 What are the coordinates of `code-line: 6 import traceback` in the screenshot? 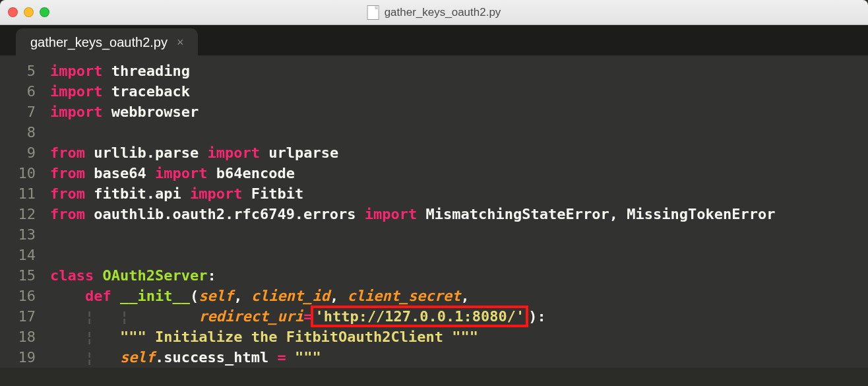 It's located at (434, 91).